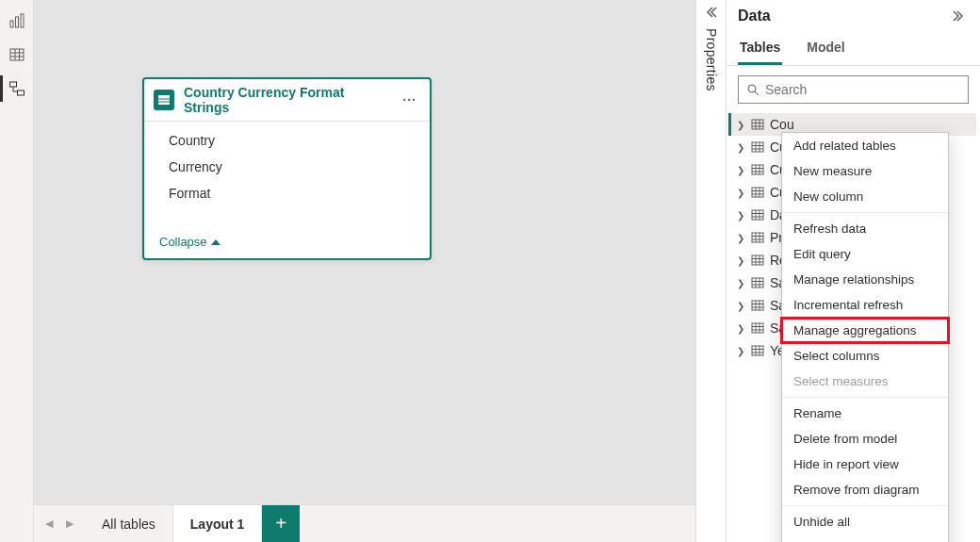 This screenshot has height=542, width=980. What do you see at coordinates (854, 90) in the screenshot?
I see `data-search-box` at bounding box center [854, 90].